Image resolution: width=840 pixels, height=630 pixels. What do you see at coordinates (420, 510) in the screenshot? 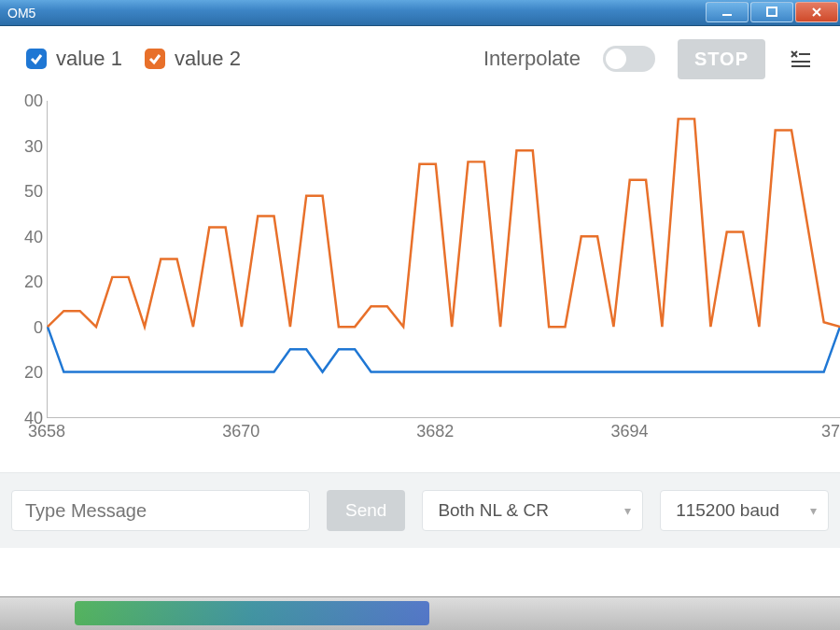
I see `send-bar: Send Both NL & CR ▾ 115200 baud ▾` at bounding box center [420, 510].